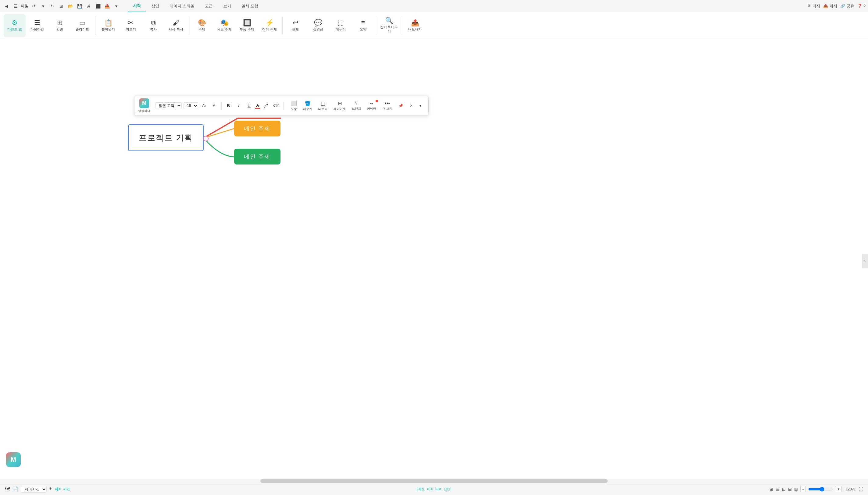 The height and width of the screenshot is (495, 868). I want to click on tool-sub-theme: 🎭 서브 주제, so click(225, 25).